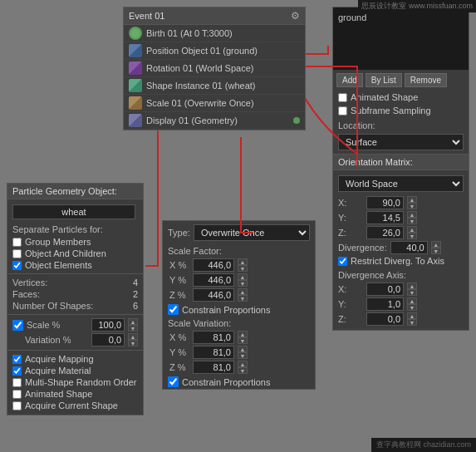  Describe the element at coordinates (223, 51) in the screenshot. I see `event-item-label: Position Object 01 (ground)` at that location.